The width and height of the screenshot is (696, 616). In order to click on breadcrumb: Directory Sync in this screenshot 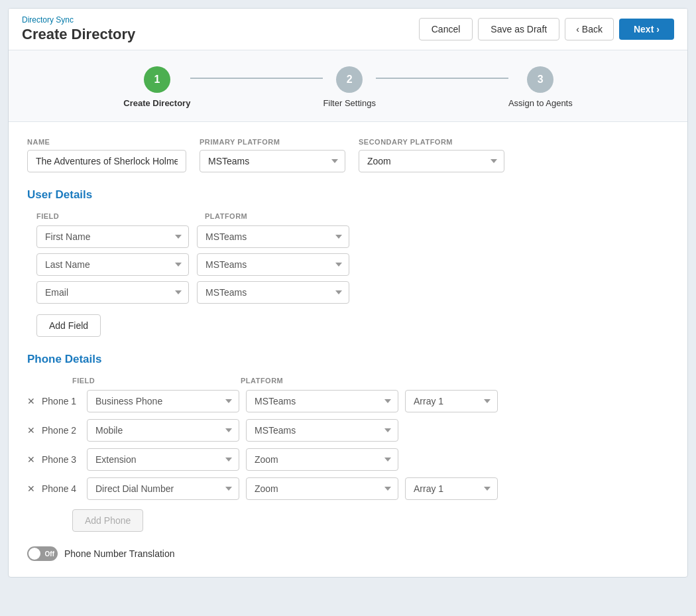, I will do `click(78, 20)`.